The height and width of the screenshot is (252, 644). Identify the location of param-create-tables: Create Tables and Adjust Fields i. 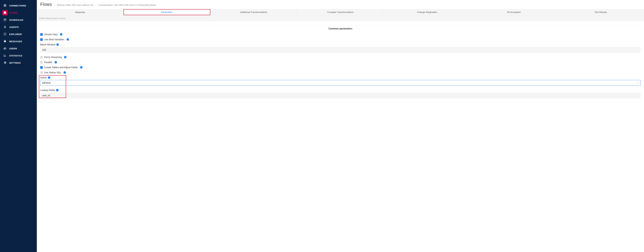
(340, 67).